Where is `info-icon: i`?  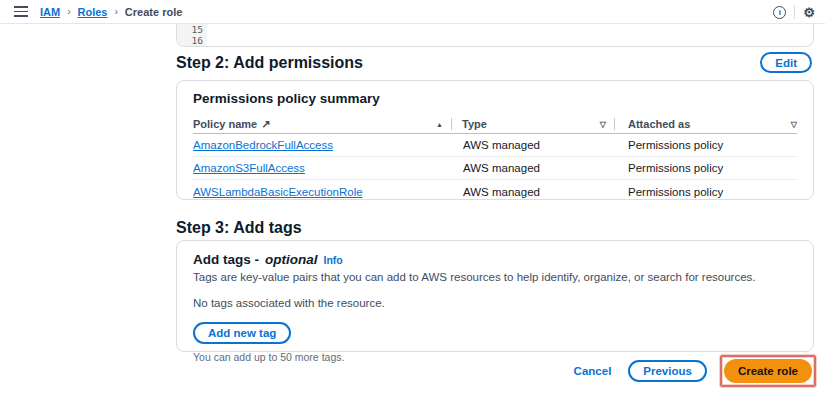
info-icon: i is located at coordinates (780, 12).